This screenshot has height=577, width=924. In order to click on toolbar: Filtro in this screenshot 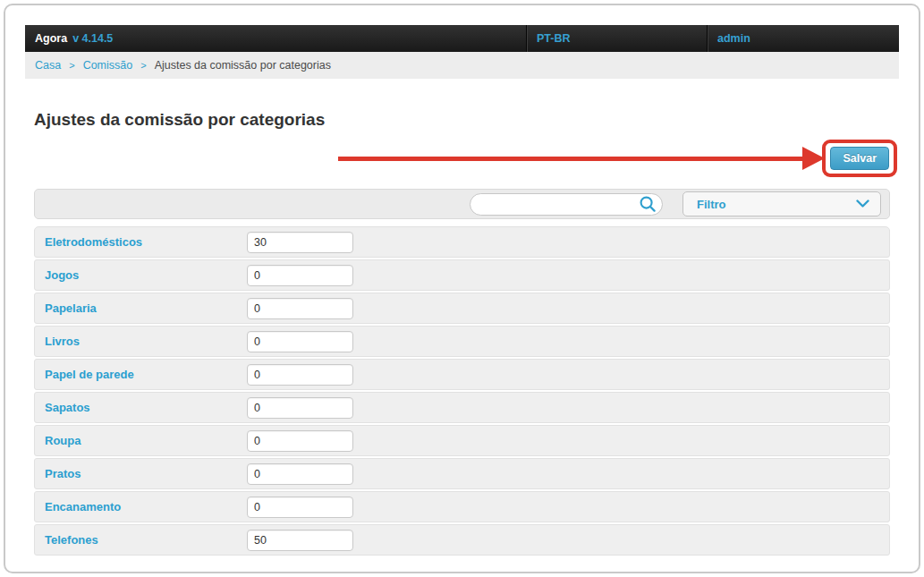, I will do `click(462, 204)`.